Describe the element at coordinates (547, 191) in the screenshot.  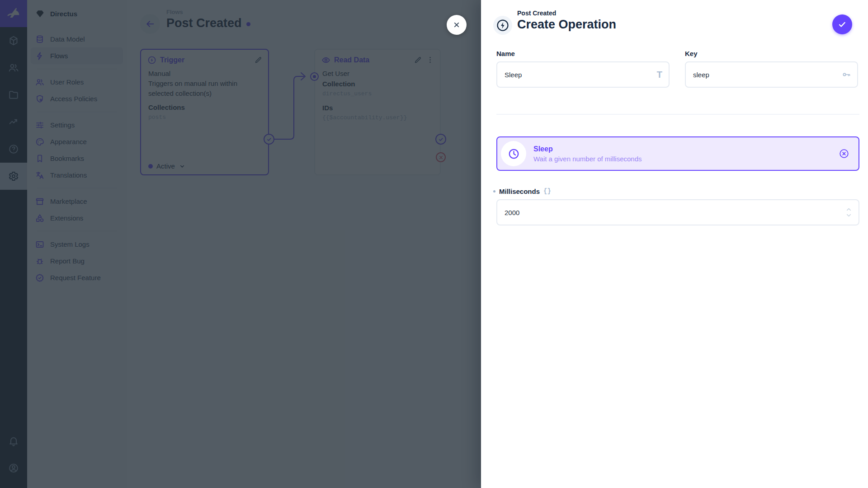
I see `raw-value-braces-icon: {}` at that location.